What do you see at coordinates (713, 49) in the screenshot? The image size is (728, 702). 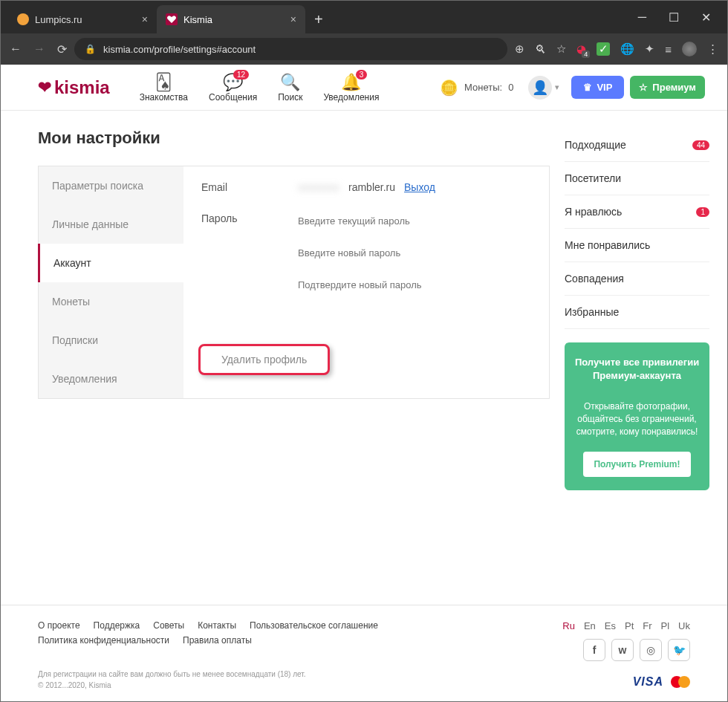 I see `menu-button: ⋮` at bounding box center [713, 49].